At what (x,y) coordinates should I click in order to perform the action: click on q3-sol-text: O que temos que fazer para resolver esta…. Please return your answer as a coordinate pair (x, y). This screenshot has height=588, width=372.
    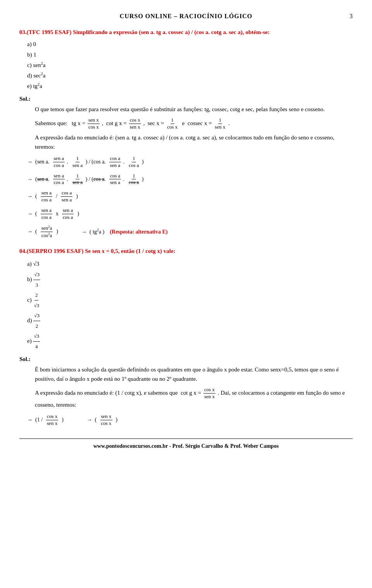
    Looking at the image, I should click on (194, 109).